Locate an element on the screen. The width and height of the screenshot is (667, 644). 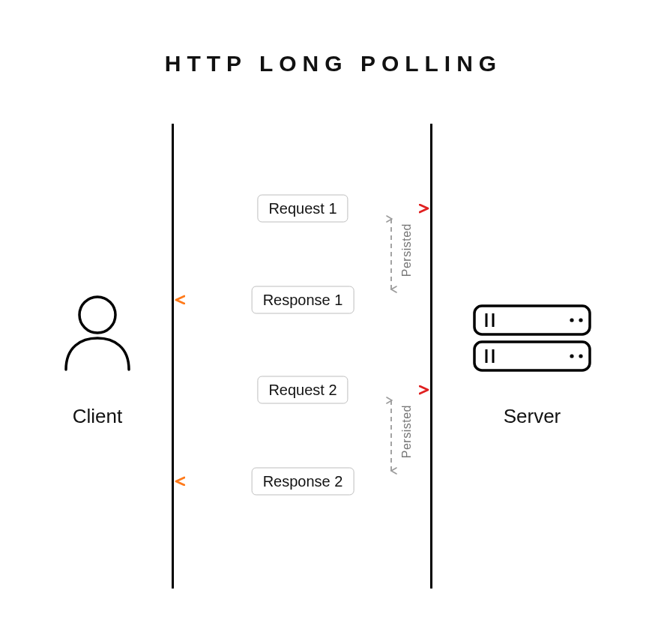
label-request-1: Request 1 is located at coordinates (303, 208).